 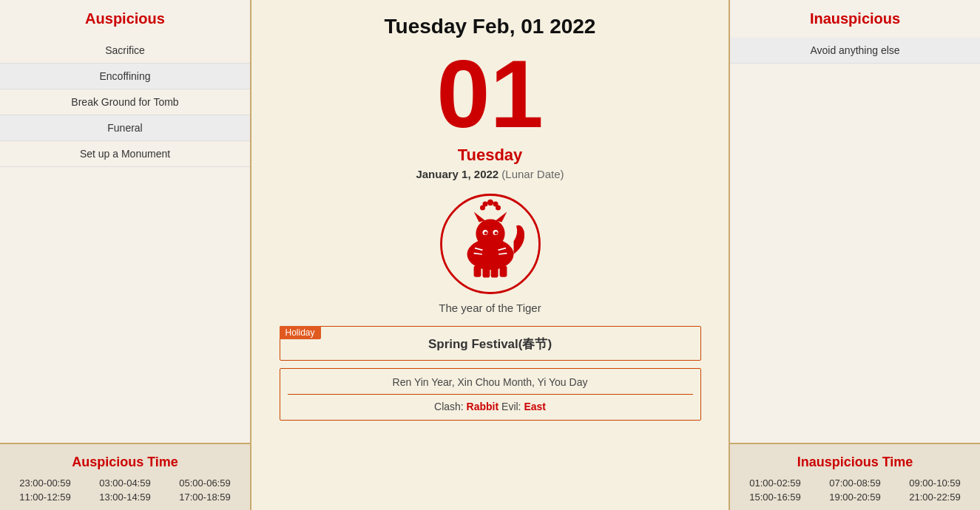 What do you see at coordinates (855, 50) in the screenshot?
I see `inauspicious-list: Avoid anything else` at bounding box center [855, 50].